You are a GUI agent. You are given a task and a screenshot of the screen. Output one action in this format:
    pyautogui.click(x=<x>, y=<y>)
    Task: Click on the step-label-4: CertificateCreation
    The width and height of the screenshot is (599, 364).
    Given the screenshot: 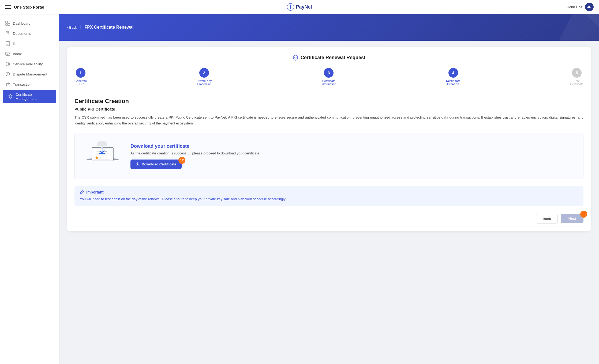 What is the action you would take?
    pyautogui.click(x=453, y=82)
    